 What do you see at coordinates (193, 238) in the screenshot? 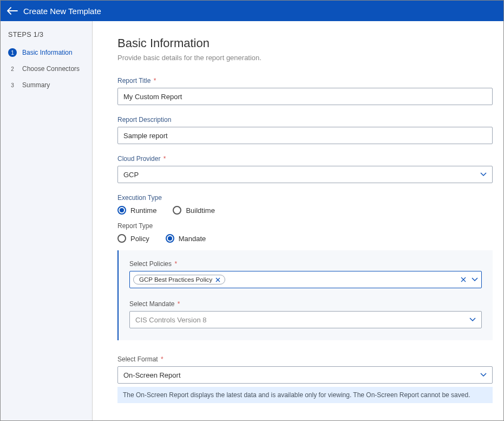
I see `radio-label: Mandate` at bounding box center [193, 238].